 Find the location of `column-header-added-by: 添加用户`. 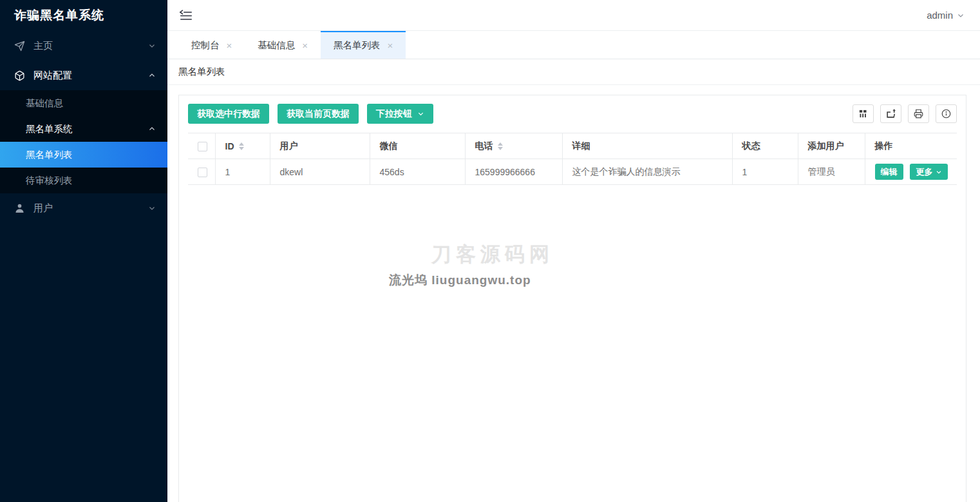

column-header-added-by: 添加用户 is located at coordinates (831, 146).